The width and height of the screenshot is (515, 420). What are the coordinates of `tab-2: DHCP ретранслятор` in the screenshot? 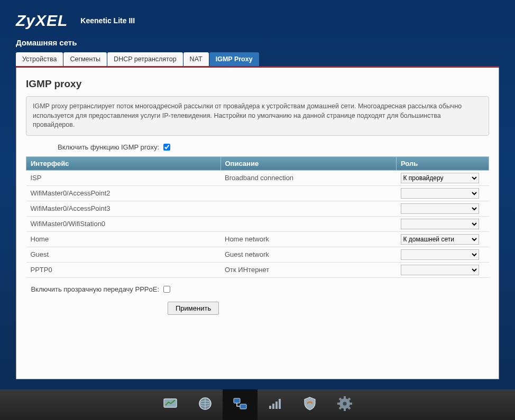 It's located at (145, 59).